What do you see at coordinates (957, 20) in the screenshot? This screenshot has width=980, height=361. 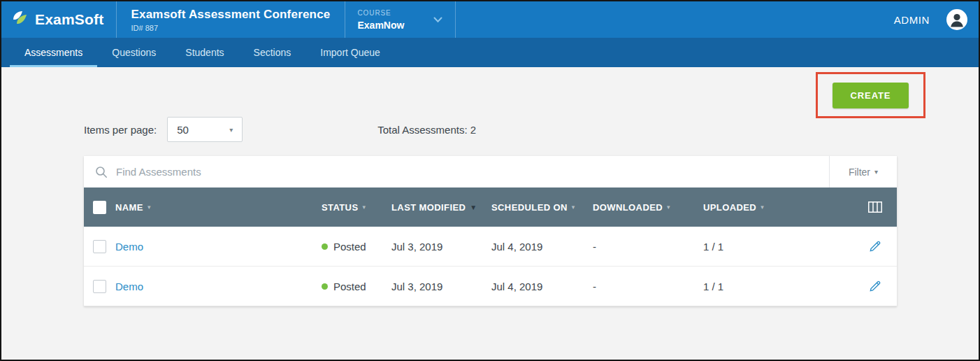 I see `avatar` at bounding box center [957, 20].